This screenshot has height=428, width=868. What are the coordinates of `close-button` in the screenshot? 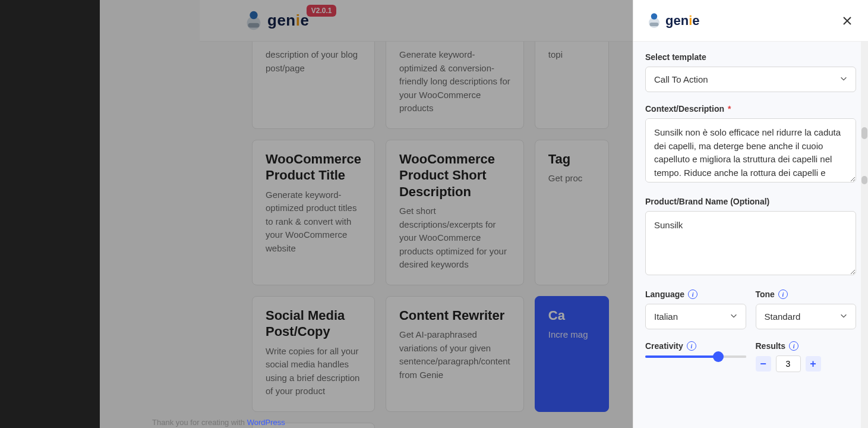 It's located at (847, 21).